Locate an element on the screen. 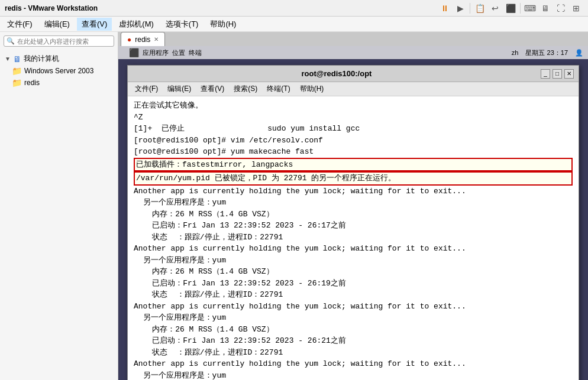 The height and width of the screenshot is (380, 588). menu-edit: 编辑(E) is located at coordinates (57, 24).